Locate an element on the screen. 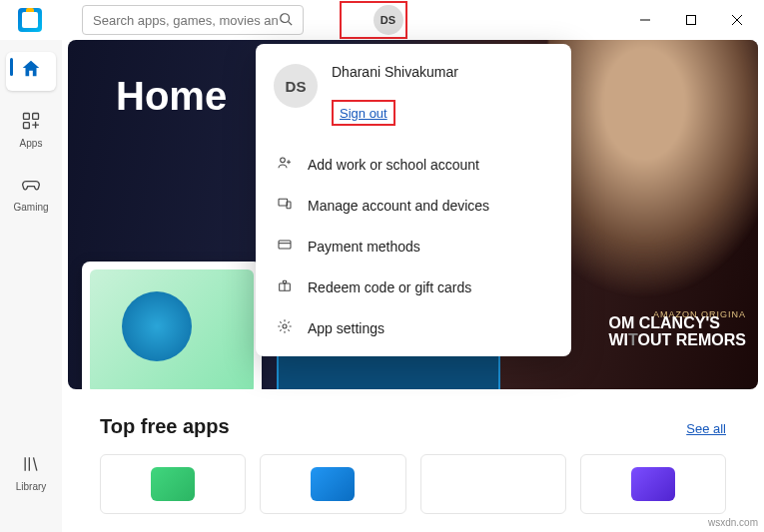 Image resolution: width=764 pixels, height=532 pixels. devices-icon is located at coordinates (285, 206).